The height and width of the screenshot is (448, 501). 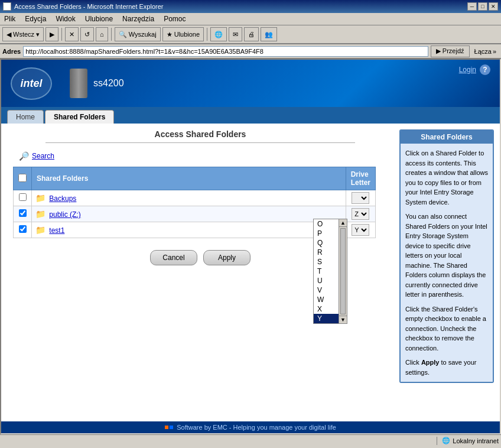 I want to click on close-button: ✕, so click(x=493, y=7).